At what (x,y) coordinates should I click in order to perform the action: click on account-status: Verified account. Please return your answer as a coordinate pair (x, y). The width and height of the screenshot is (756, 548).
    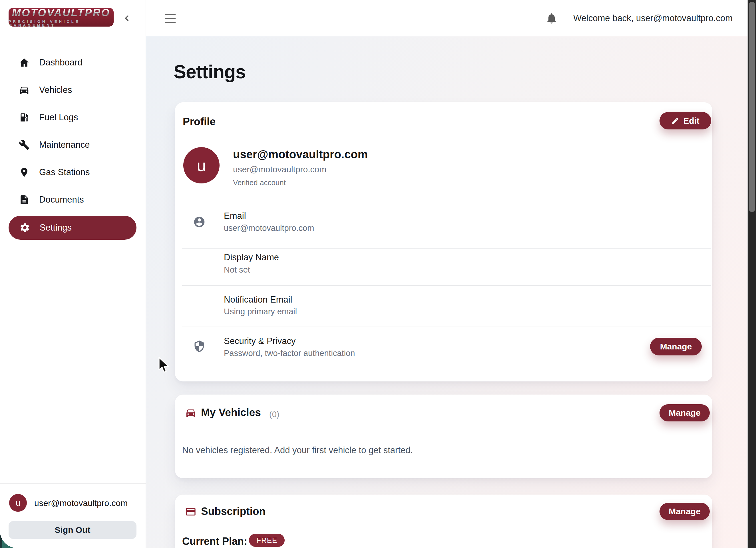
    Looking at the image, I should click on (259, 183).